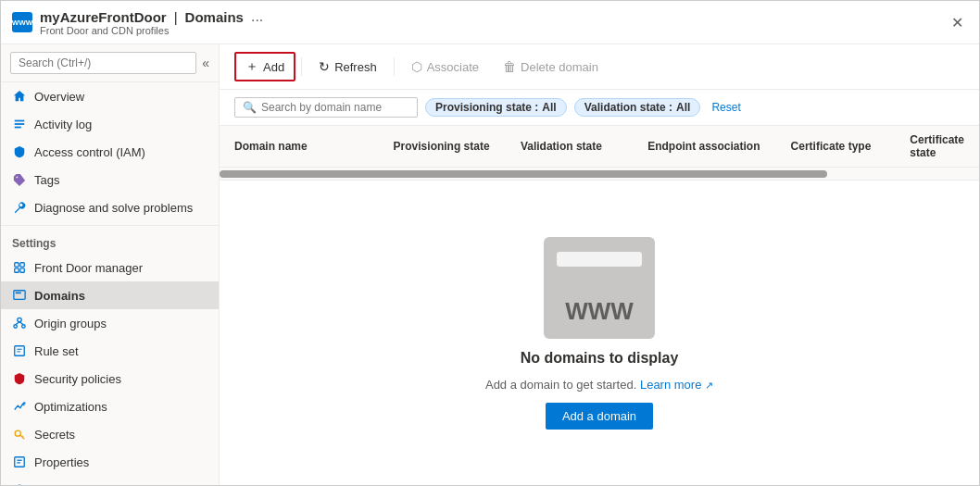  What do you see at coordinates (19, 406) in the screenshot?
I see `optimizations-icon` at bounding box center [19, 406].